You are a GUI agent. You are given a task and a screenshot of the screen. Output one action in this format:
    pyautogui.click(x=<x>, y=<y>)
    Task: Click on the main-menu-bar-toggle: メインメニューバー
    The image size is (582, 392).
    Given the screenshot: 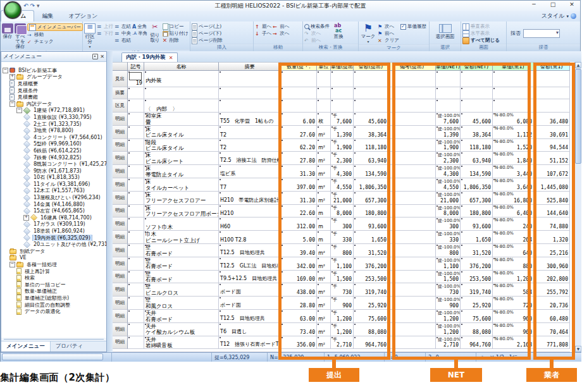 What is the action you would take?
    pyautogui.click(x=55, y=27)
    